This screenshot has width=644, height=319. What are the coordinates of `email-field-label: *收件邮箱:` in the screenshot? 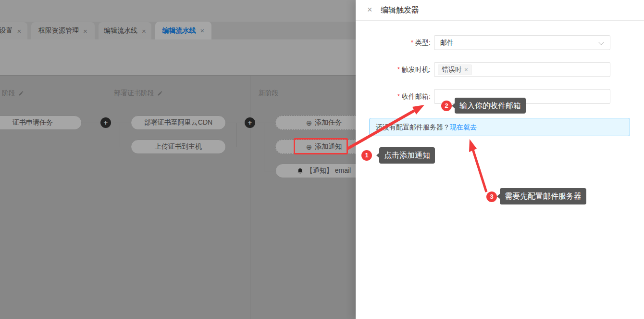 It's located at (397, 96).